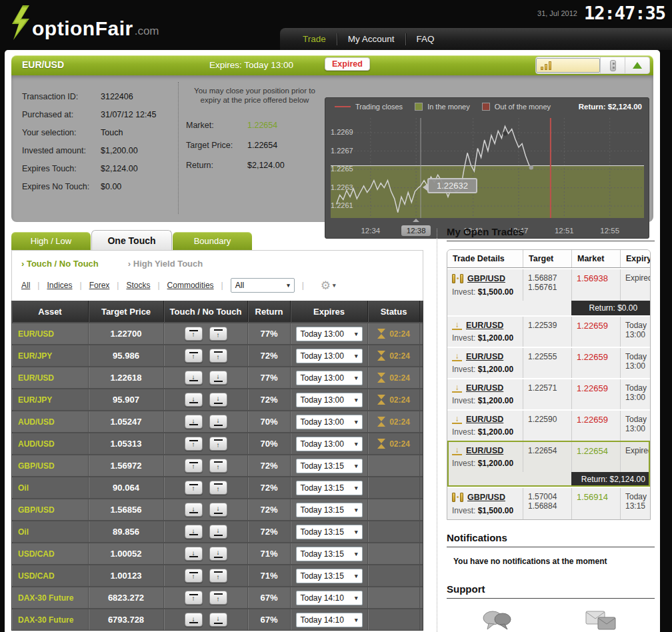 Image resolution: width=672 pixels, height=632 pixels. What do you see at coordinates (613, 65) in the screenshot?
I see `ticker-view-button` at bounding box center [613, 65].